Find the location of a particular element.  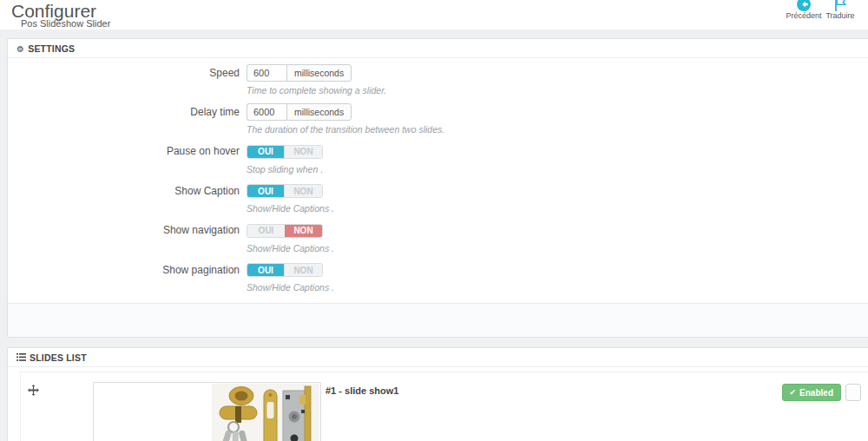

speed-input is located at coordinates (266, 73).